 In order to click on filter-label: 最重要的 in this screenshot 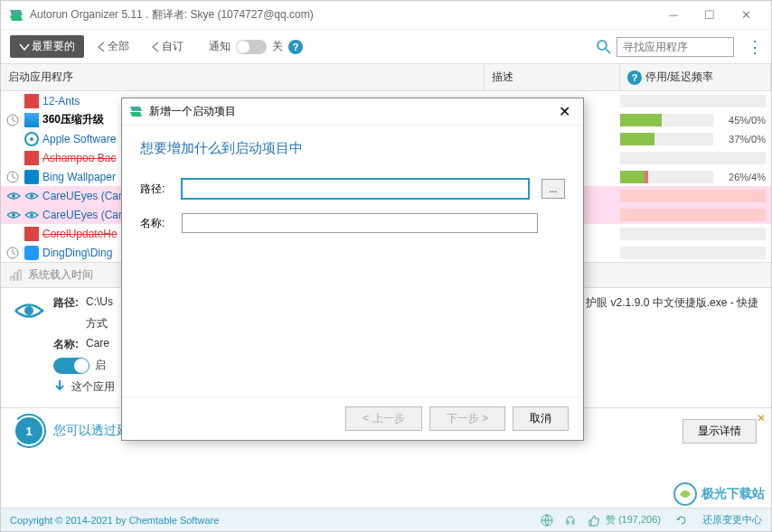, I will do `click(53, 47)`.